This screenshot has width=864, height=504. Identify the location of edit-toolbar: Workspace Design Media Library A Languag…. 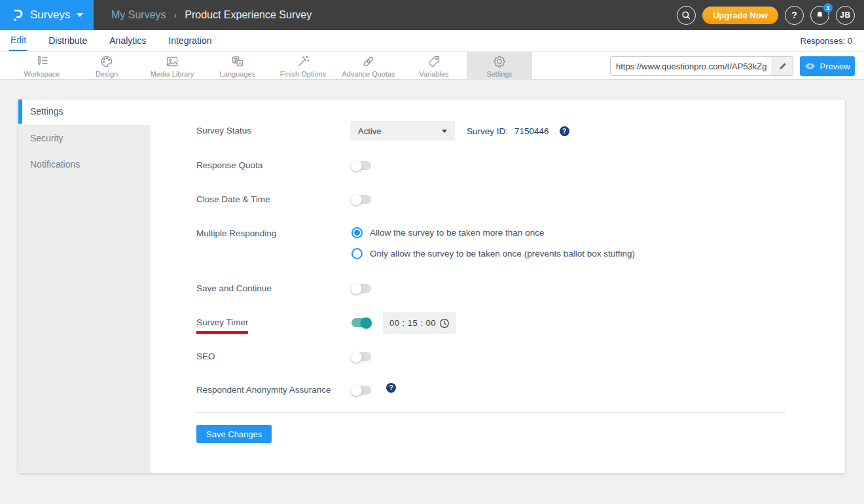
(432, 65).